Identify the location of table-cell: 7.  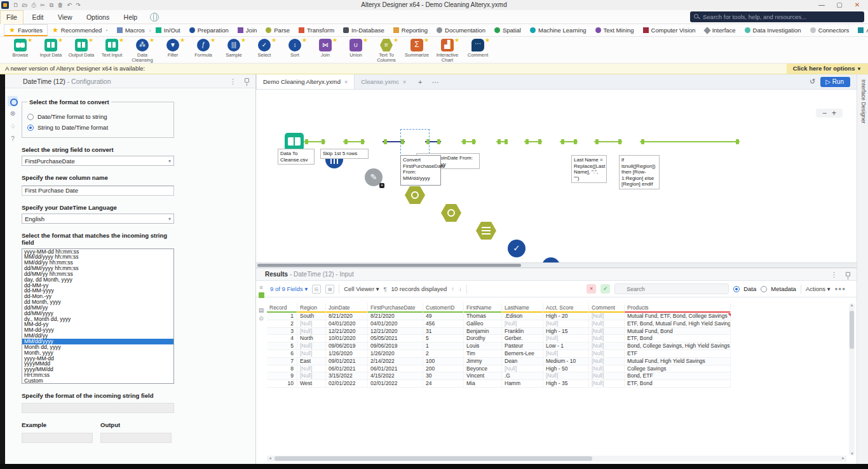
(282, 361).